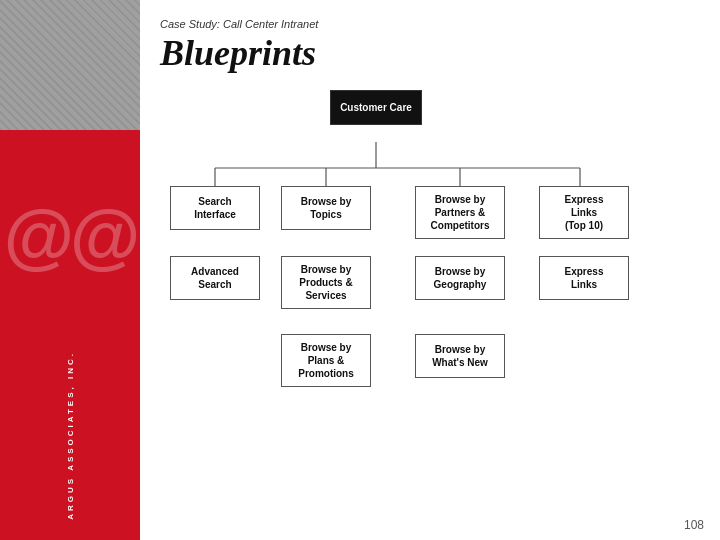 This screenshot has width=720, height=540. Describe the element at coordinates (376, 108) in the screenshot. I see `customer-care-node: Customer Care` at that location.